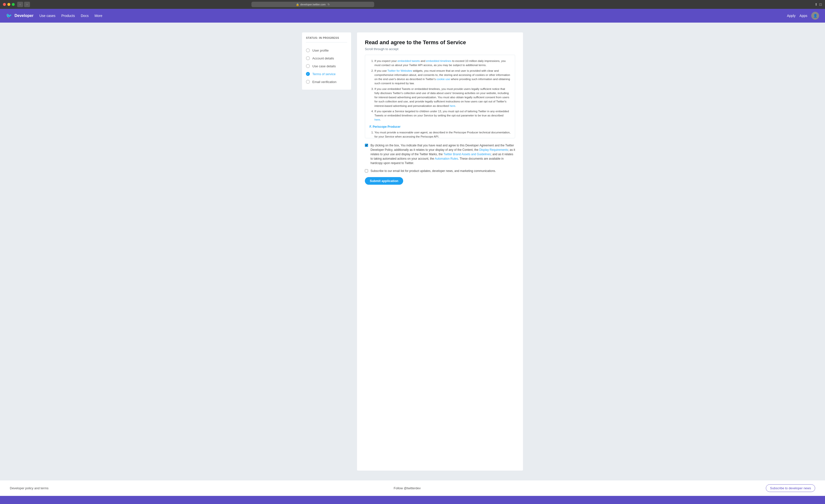 Image resolution: width=825 pixels, height=504 pixels. What do you see at coordinates (433, 171) in the screenshot?
I see `subscribe-label: Subscribe to our email list for product …` at bounding box center [433, 171].